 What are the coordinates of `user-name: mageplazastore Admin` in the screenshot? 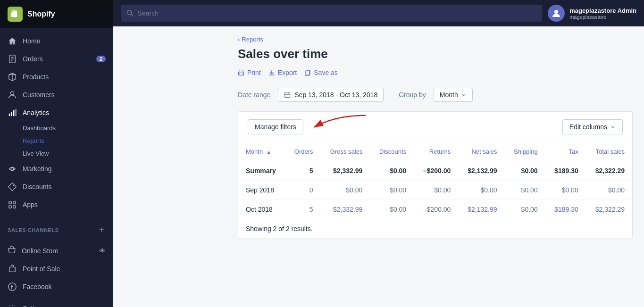 It's located at (603, 10).